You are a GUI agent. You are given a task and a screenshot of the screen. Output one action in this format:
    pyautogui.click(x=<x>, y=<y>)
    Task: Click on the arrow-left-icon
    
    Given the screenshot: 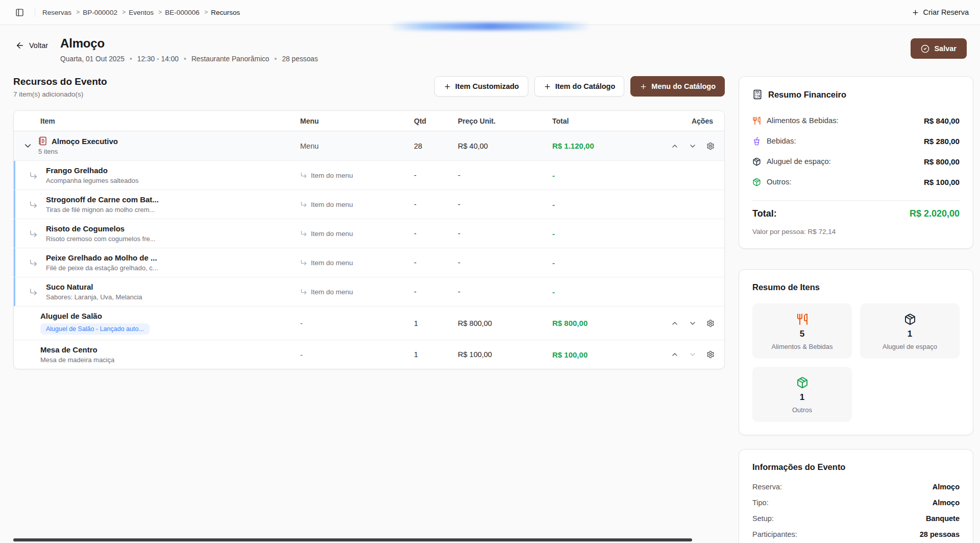 What is the action you would take?
    pyautogui.click(x=20, y=45)
    